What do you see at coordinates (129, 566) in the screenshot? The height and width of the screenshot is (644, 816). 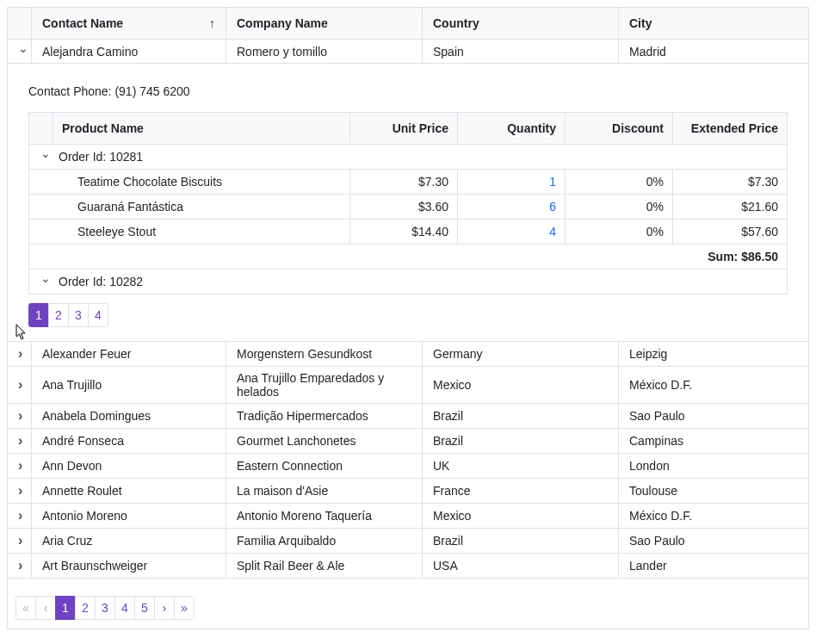 I see `cell-contact: Art Braunschweiger` at bounding box center [129, 566].